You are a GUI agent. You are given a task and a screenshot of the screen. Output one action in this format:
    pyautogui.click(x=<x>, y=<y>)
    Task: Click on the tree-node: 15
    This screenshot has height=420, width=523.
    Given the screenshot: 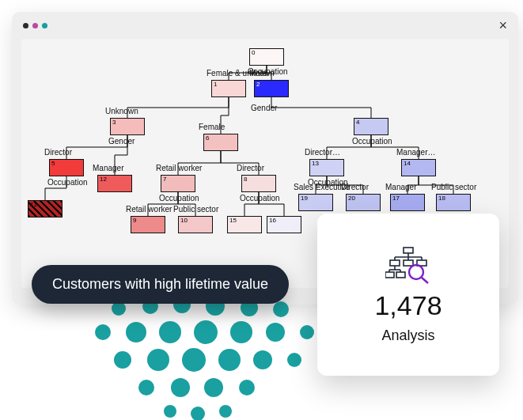 What is the action you would take?
    pyautogui.click(x=244, y=225)
    